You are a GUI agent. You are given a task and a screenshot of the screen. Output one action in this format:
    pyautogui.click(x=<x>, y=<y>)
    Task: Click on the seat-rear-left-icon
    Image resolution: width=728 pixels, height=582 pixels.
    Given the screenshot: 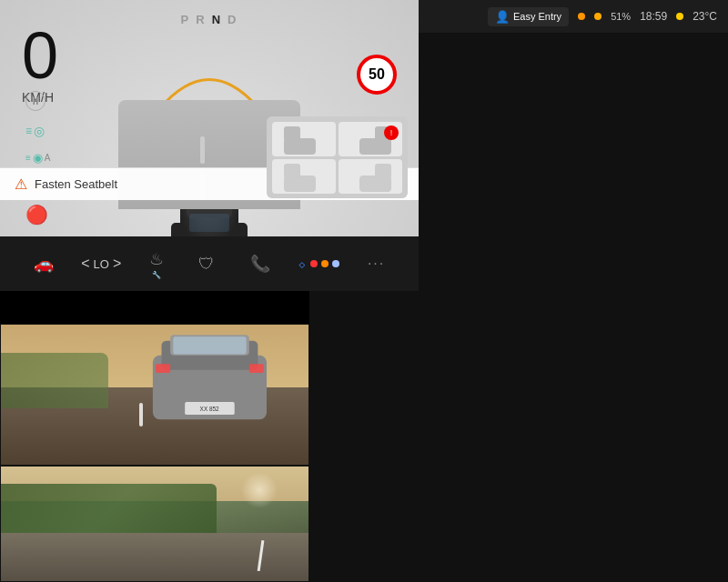 What is the action you would take?
    pyautogui.click(x=304, y=176)
    